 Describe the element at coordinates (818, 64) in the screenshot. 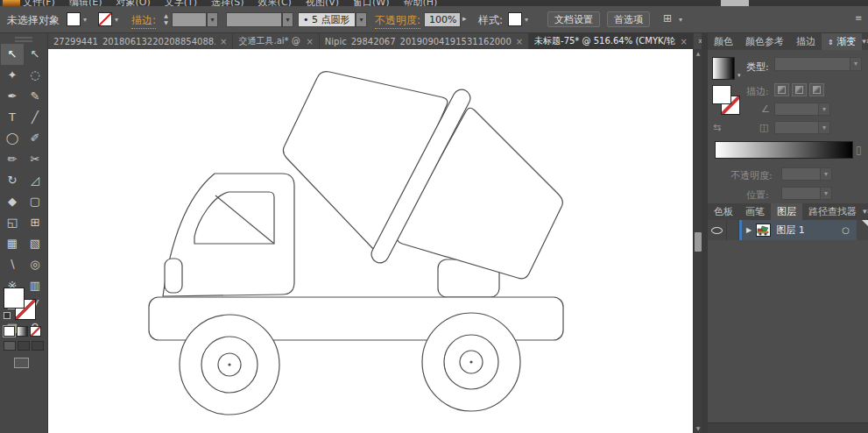

I see `gradient-type-select: ▾` at that location.